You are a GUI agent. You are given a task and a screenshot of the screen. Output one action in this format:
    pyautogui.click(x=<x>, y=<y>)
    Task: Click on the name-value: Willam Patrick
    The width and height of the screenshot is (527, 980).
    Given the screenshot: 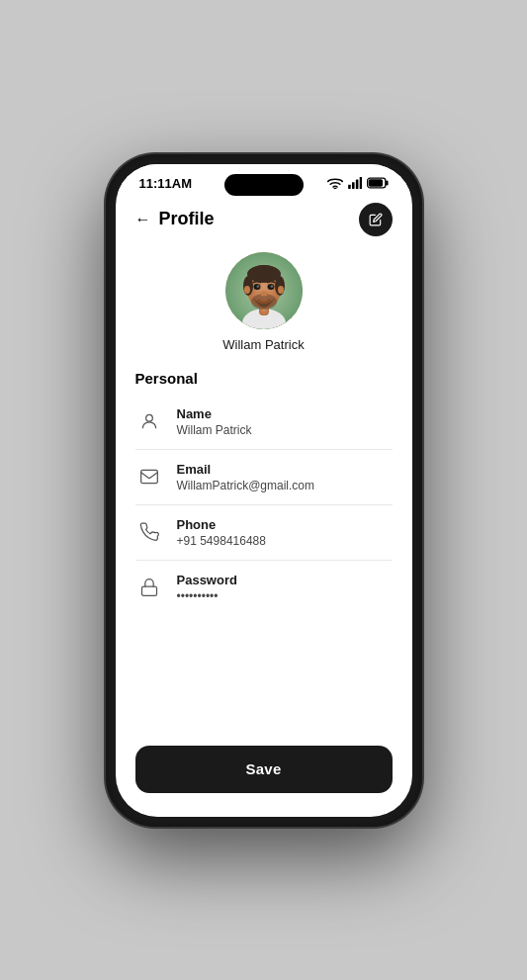 What is the action you would take?
    pyautogui.click(x=215, y=430)
    